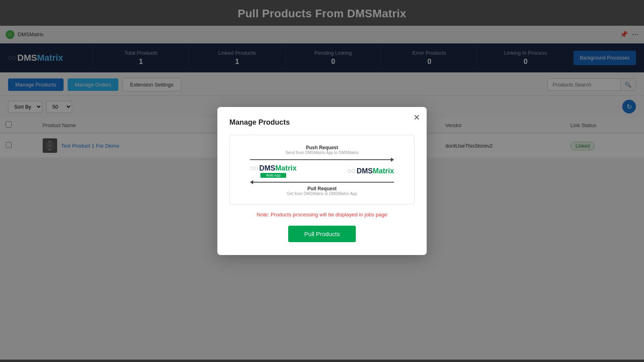 The width and height of the screenshot is (644, 362). Describe the element at coordinates (322, 194) in the screenshot. I see `pull-request-sublabel: Get from DMSMatrix to DMSMatrix App` at that location.